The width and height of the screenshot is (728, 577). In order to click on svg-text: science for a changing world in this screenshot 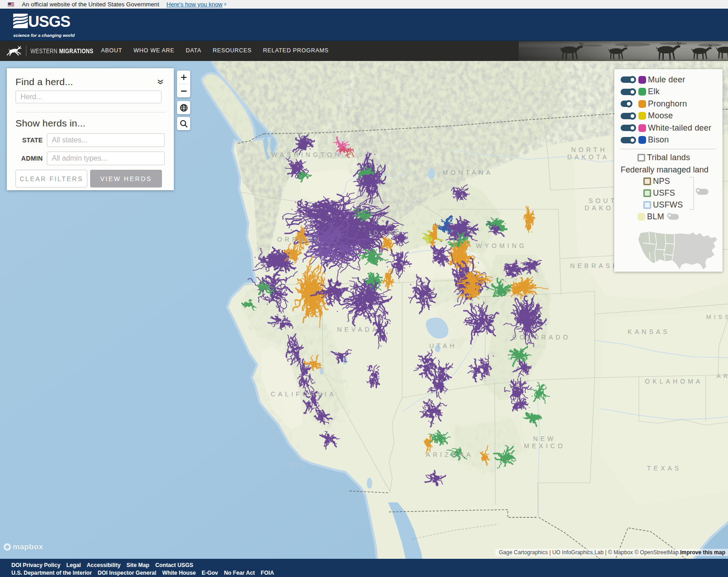, I will do `click(44, 35)`.